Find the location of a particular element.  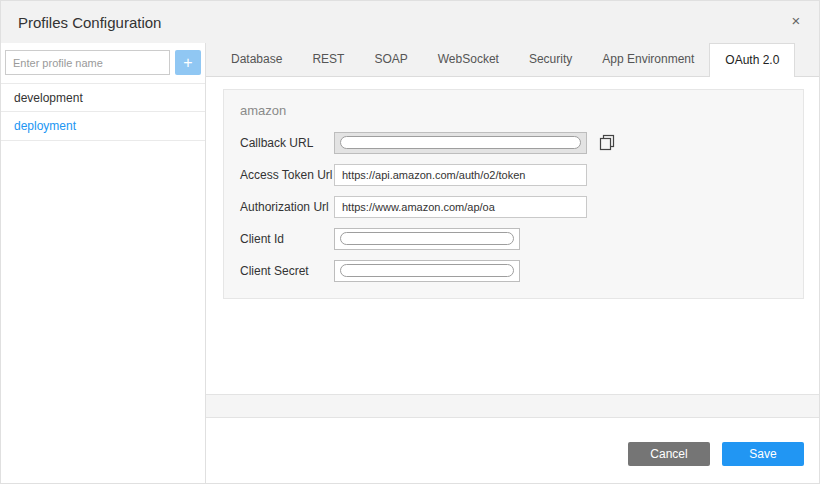

callback-url-field is located at coordinates (460, 143).